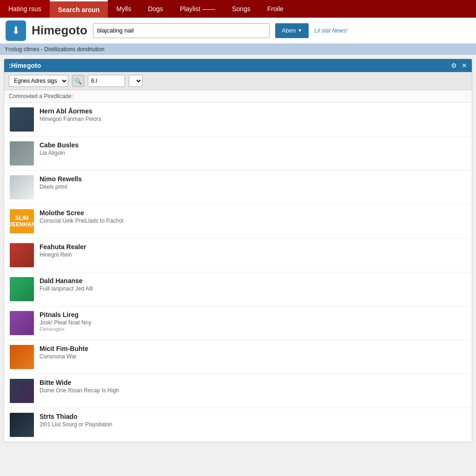  I want to click on result-subtitle: Lia Aligoin, so click(253, 153).